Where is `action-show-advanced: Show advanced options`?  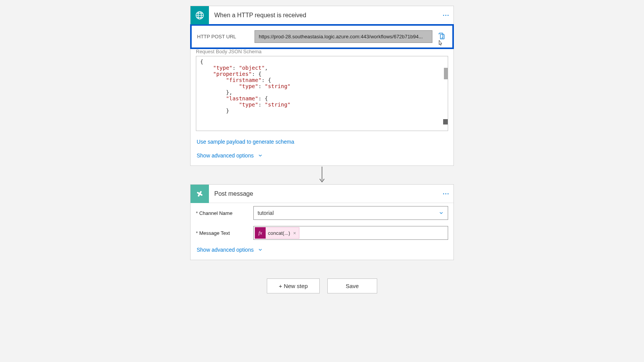 action-show-advanced: Show advanced options is located at coordinates (322, 251).